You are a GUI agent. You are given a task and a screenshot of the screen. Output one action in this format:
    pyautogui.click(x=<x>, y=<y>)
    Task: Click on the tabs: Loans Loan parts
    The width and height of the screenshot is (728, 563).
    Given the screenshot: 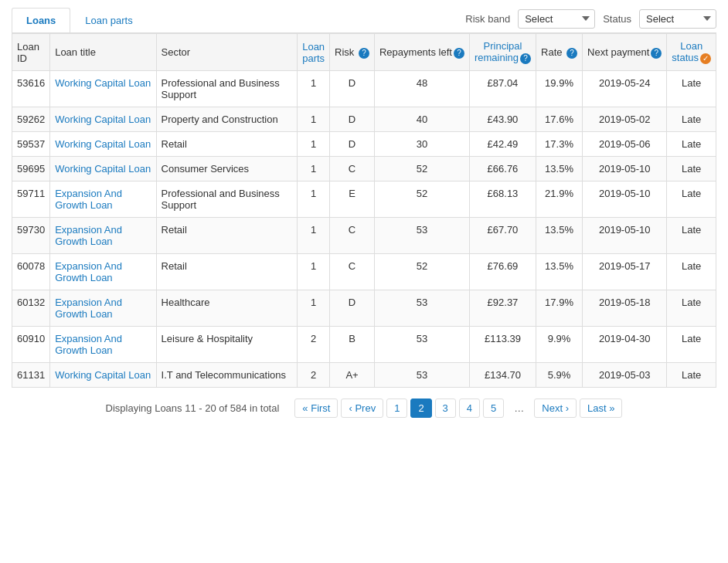 What is the action you would take?
    pyautogui.click(x=80, y=20)
    